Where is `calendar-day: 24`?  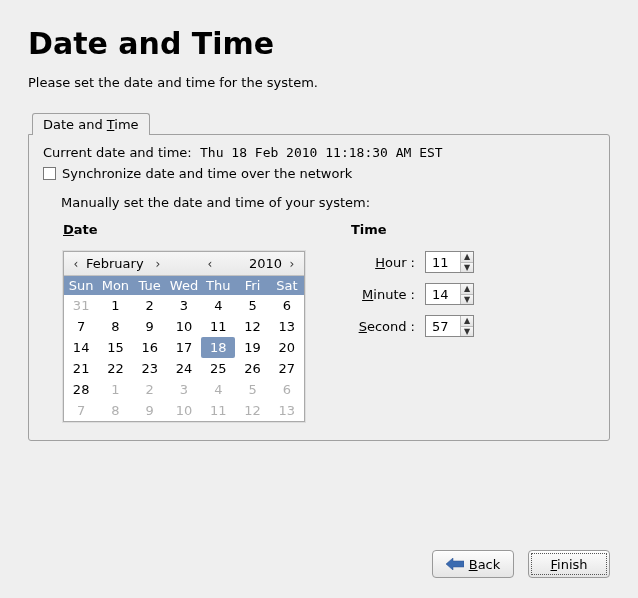
calendar-day: 24 is located at coordinates (184, 368).